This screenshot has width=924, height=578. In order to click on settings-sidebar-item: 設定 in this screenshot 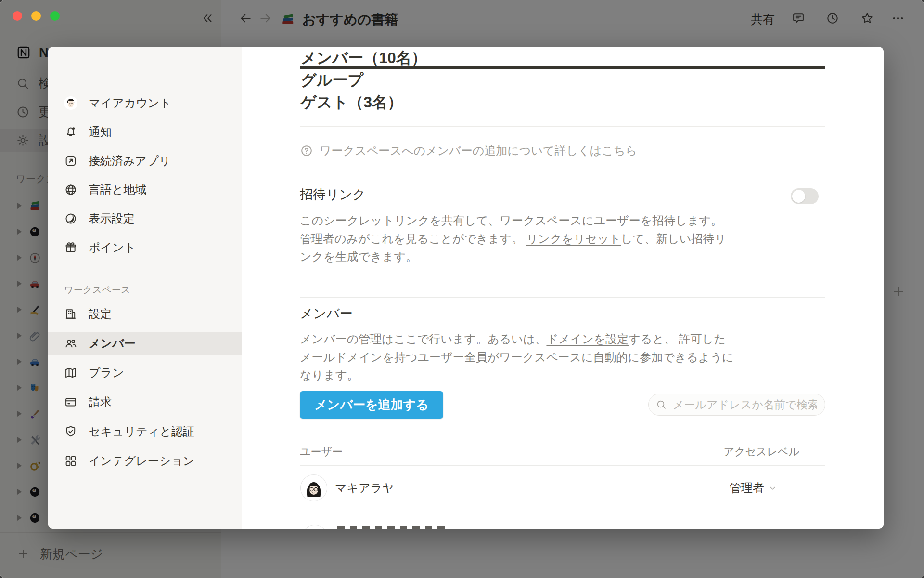, I will do `click(145, 314)`.